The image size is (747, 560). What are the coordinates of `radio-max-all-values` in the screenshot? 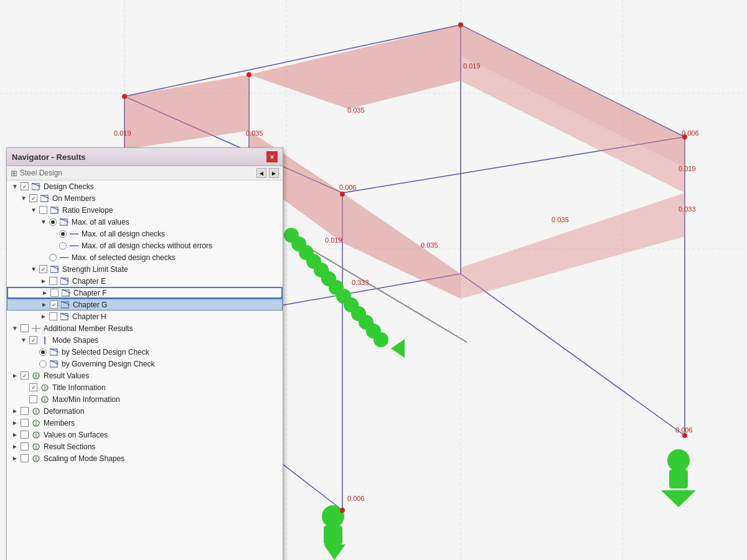 It's located at (53, 222).